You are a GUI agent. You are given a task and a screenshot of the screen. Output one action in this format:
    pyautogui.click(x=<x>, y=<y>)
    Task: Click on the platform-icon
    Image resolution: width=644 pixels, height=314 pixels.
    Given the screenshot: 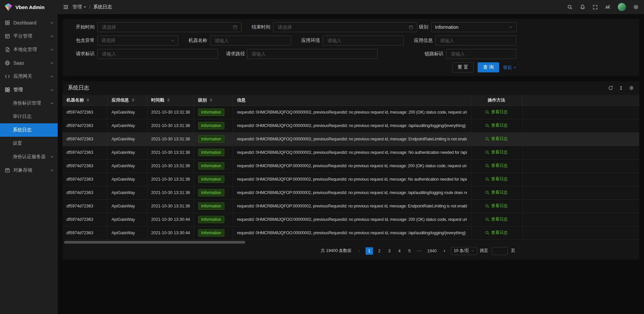 What is the action you would take?
    pyautogui.click(x=7, y=36)
    